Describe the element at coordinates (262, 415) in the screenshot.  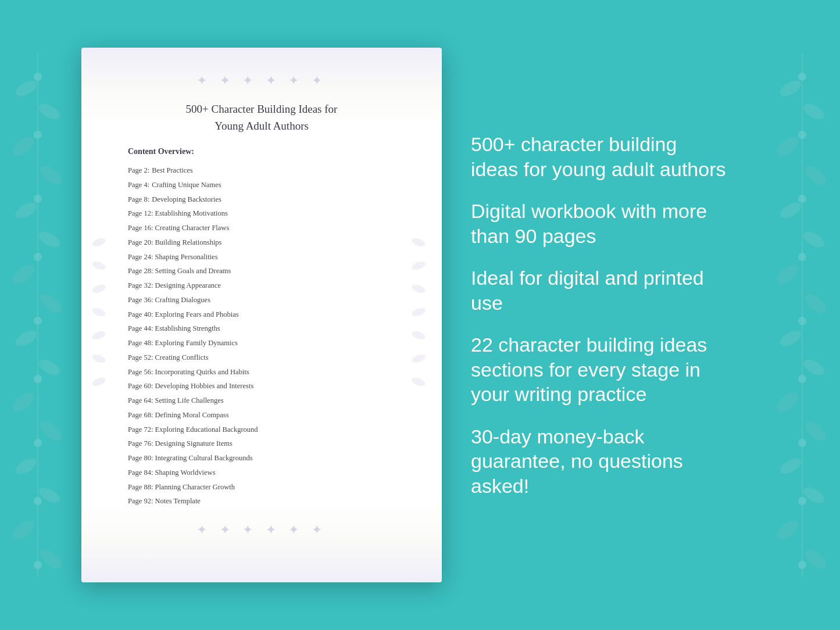
I see `toc-item: Page 68: Defining Moral Compass` at that location.